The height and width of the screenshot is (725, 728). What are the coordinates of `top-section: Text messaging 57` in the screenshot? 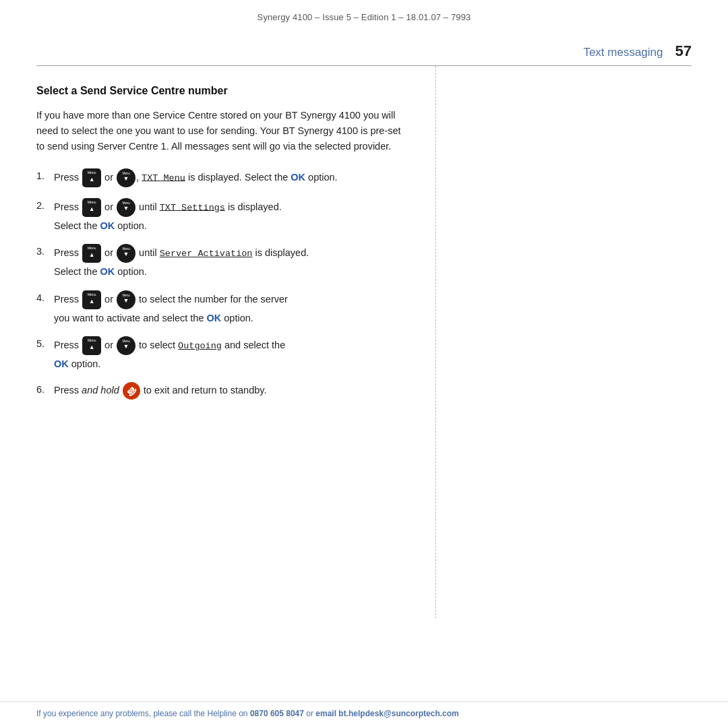 It's located at (364, 47).